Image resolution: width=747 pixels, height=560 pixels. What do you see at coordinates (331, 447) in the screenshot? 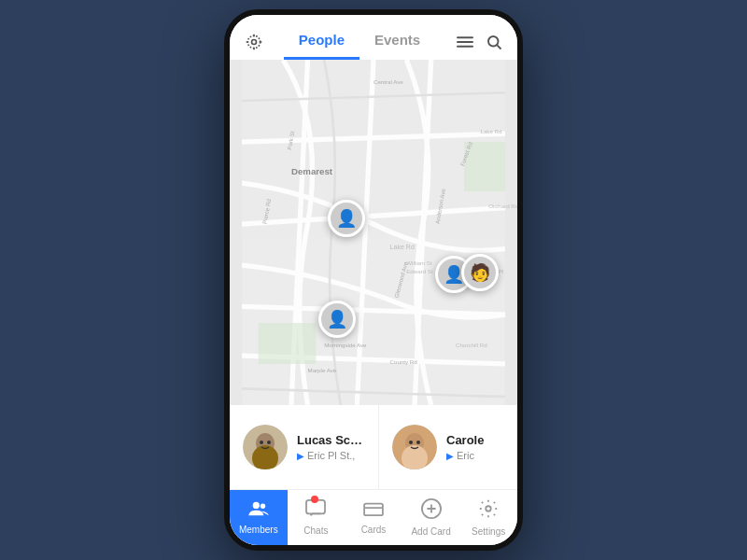
I see `person-info-1: Lucas Schultz ▶ Eric Pl St.,` at bounding box center [331, 447].